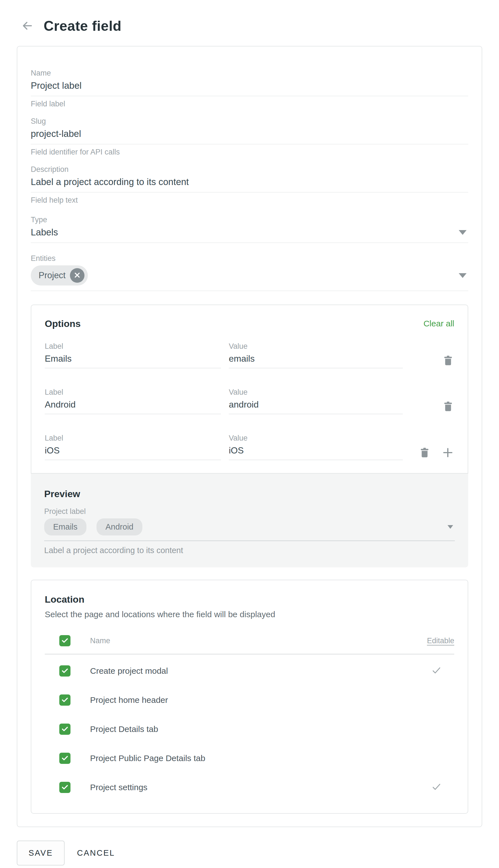 The image size is (499, 868). What do you see at coordinates (250, 550) in the screenshot?
I see `preview-helper: Label a project according to its content` at bounding box center [250, 550].